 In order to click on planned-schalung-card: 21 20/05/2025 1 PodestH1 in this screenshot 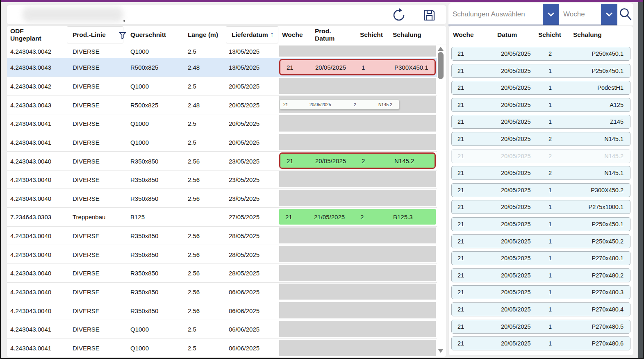, I will do `click(541, 88)`.